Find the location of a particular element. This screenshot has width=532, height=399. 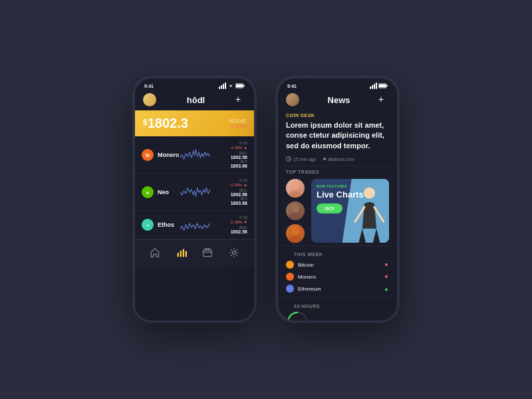

svg-text: M is located at coordinates (148, 156).